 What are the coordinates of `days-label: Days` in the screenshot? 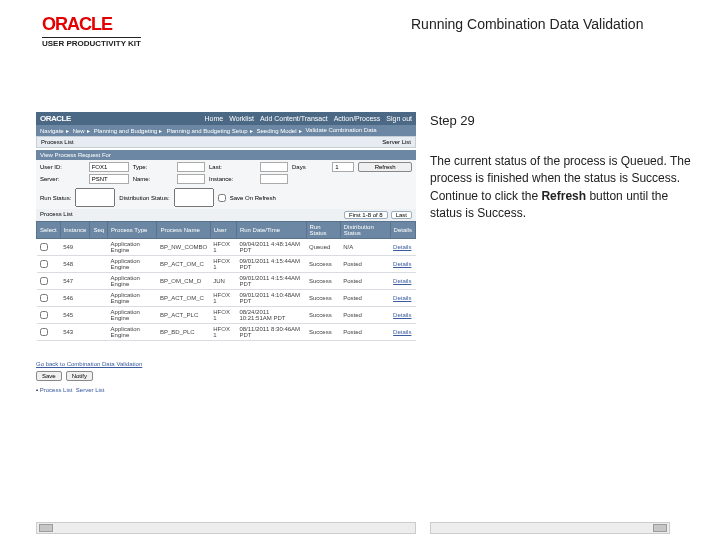 It's located at (310, 167).